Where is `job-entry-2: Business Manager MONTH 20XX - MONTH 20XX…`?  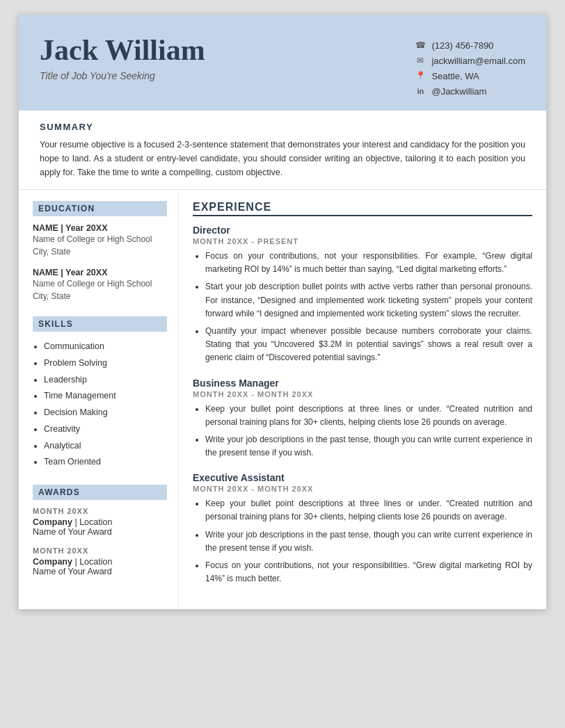 job-entry-2: Business Manager MONTH 20XX - MONTH 20XX… is located at coordinates (363, 419).